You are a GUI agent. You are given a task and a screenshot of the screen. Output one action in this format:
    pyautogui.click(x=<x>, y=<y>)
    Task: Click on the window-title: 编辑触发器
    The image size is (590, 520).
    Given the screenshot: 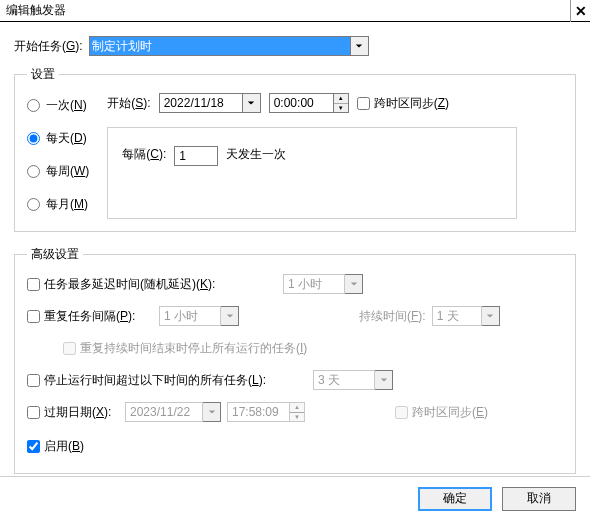 What is the action you would take?
    pyautogui.click(x=288, y=10)
    